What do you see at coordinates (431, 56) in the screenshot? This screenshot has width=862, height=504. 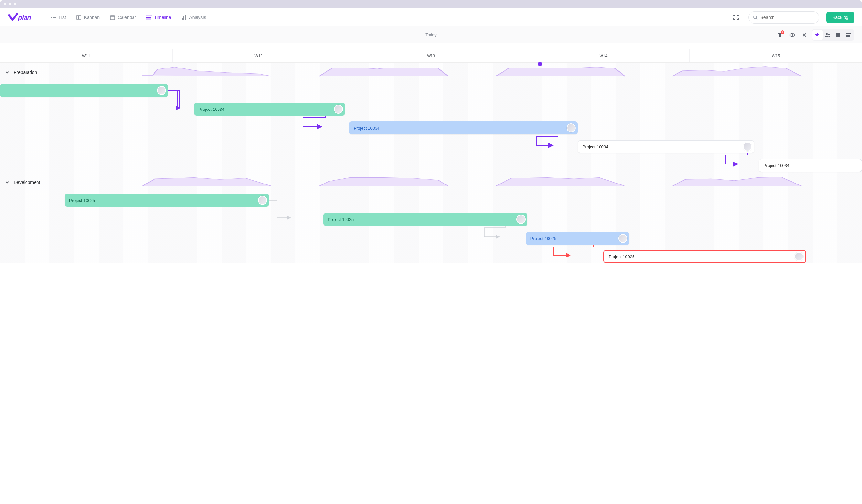 I see `week-header: W13` at bounding box center [431, 56].